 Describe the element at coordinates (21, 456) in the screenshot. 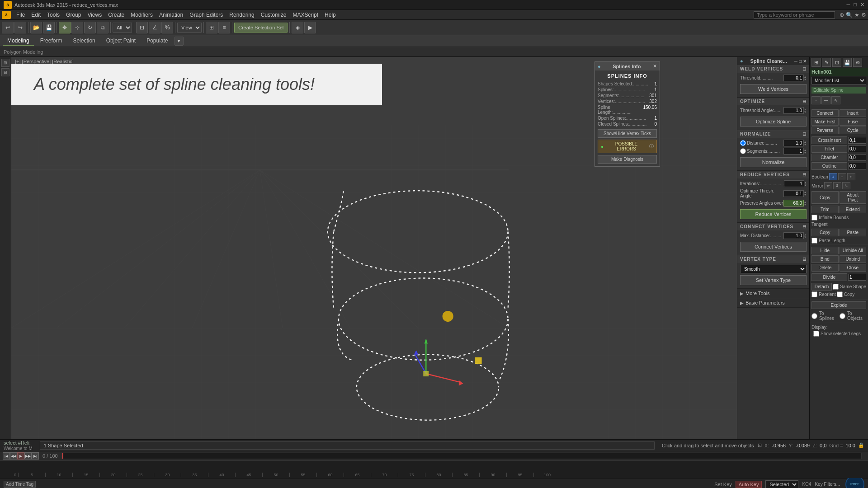

I see `play-btn: ▶` at that location.